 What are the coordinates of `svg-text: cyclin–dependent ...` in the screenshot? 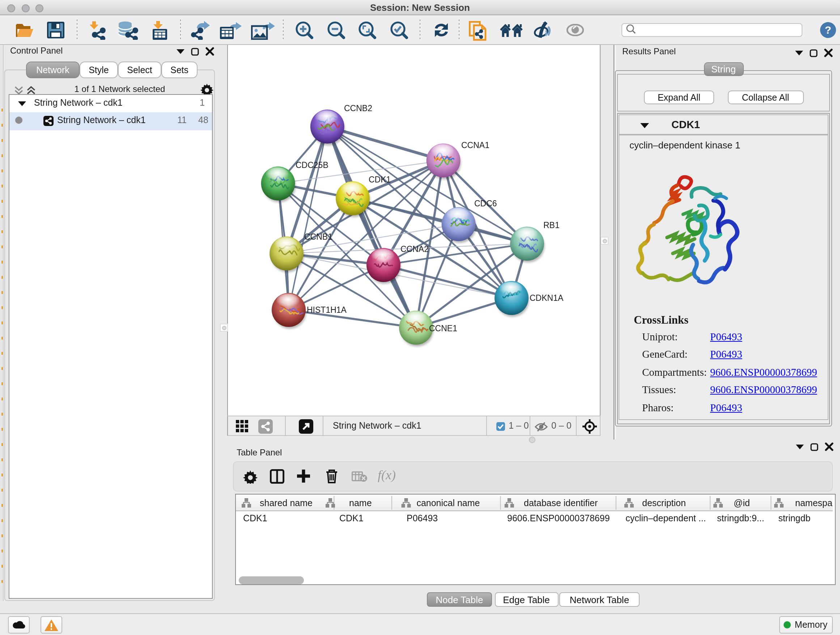 It's located at (666, 518).